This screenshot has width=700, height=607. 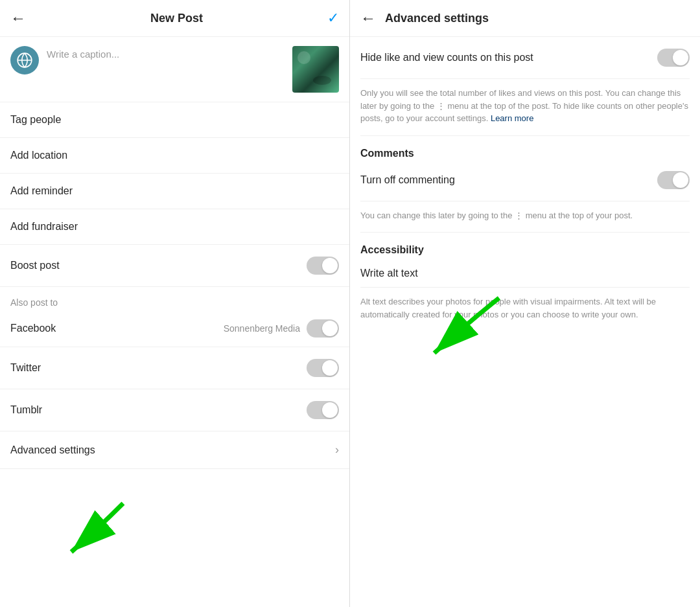 I want to click on hide-counts-toggle, so click(x=673, y=58).